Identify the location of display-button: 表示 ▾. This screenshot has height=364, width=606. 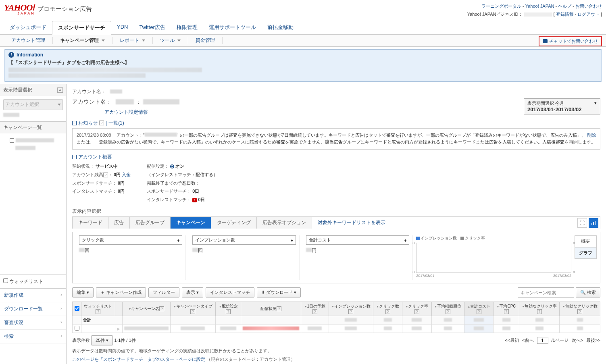
(193, 293).